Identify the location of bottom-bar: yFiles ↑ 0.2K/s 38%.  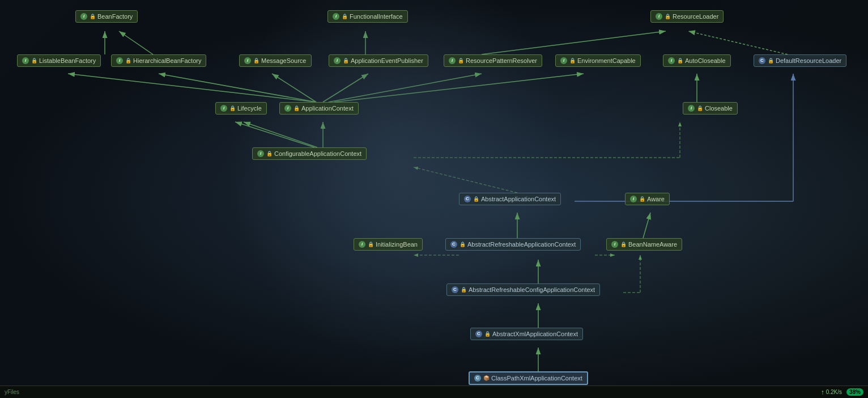
(434, 392).